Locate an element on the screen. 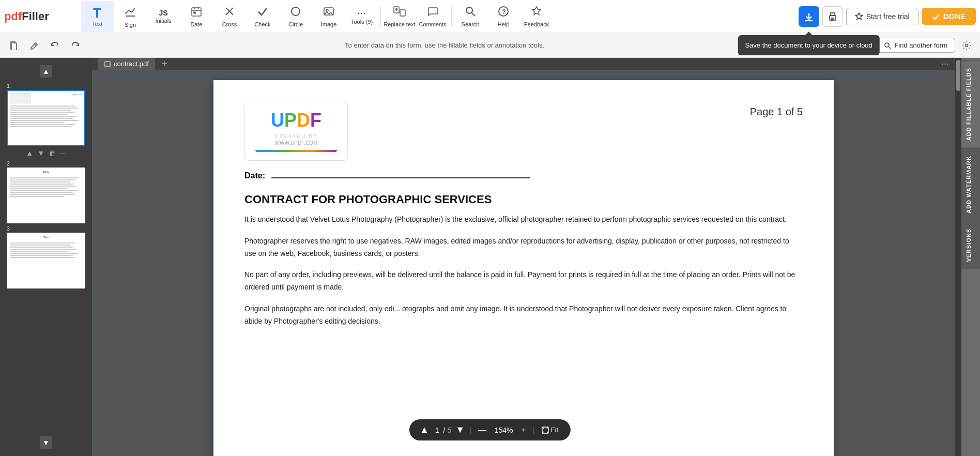  page-current: 1 is located at coordinates (437, 430).